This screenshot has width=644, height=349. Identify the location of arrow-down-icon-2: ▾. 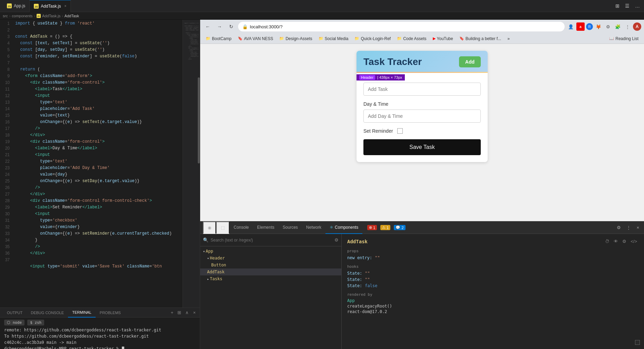
(208, 258).